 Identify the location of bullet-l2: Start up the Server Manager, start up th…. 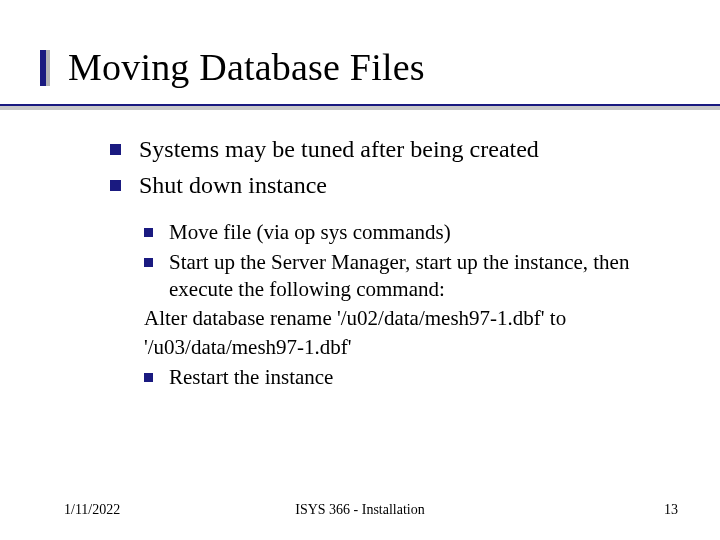
(404, 276).